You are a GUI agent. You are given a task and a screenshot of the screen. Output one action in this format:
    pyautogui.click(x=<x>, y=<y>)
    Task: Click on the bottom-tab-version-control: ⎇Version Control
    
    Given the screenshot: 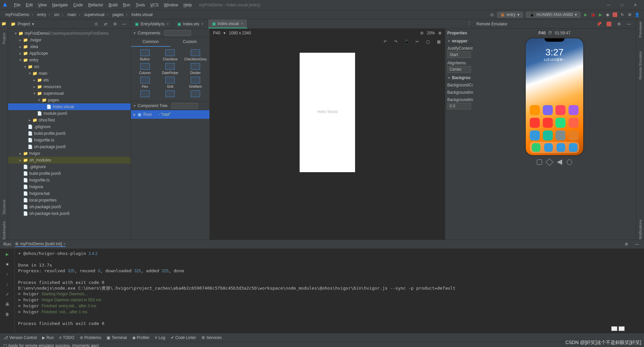 What is the action you would take?
    pyautogui.click(x=20, y=338)
    